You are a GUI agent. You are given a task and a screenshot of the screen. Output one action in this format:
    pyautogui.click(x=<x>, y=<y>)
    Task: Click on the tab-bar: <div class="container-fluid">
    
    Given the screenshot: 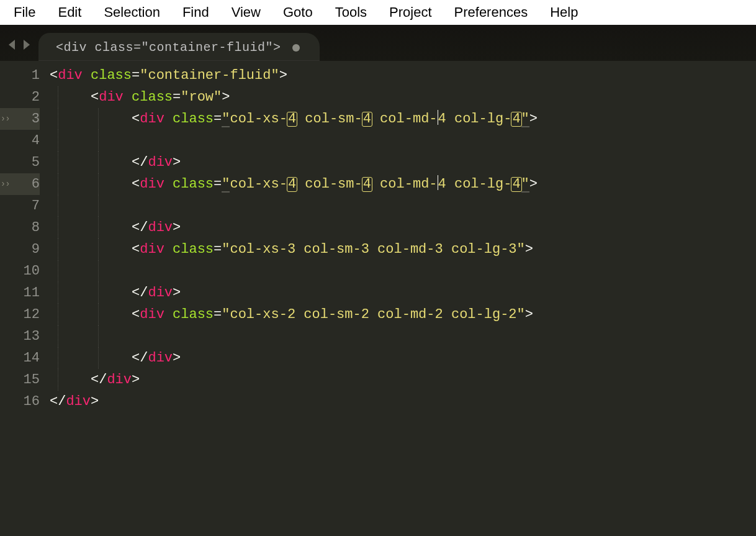 What is the action you would take?
    pyautogui.click(x=378, y=43)
    